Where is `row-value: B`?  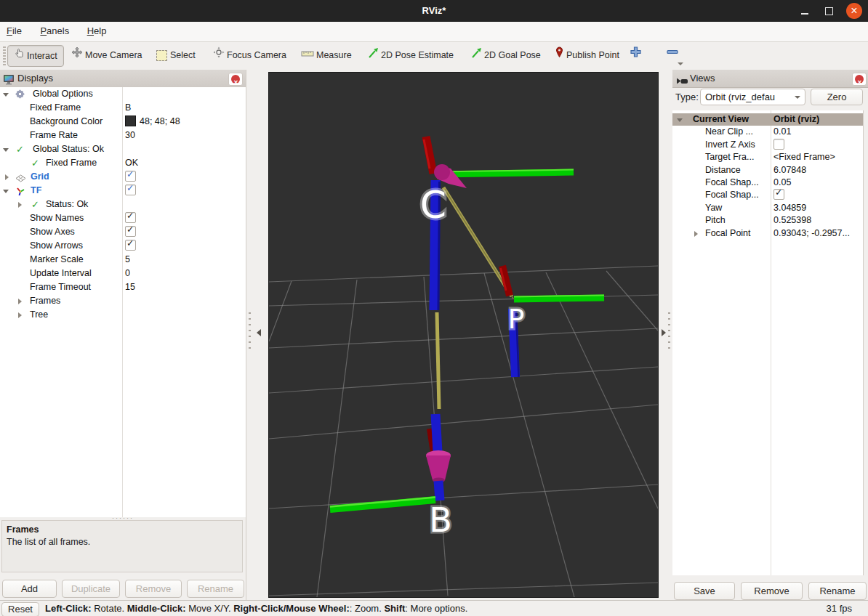
row-value: B is located at coordinates (128, 108).